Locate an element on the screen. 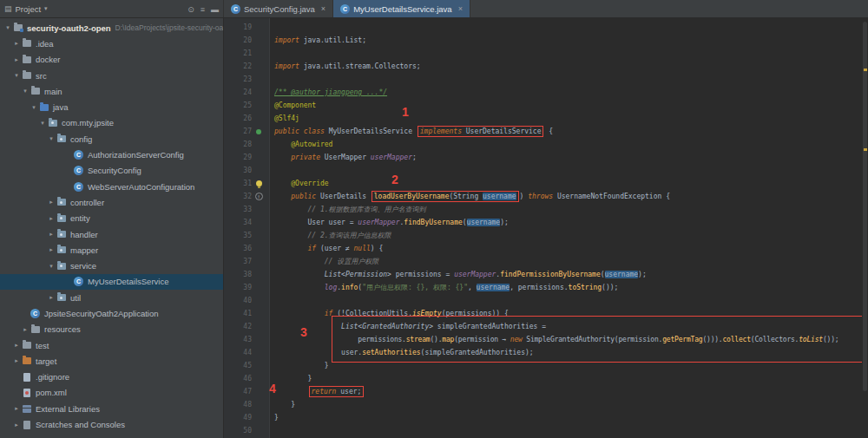 Image resolution: width=868 pixels, height=438 pixels. code-line-49: 49} is located at coordinates (546, 418).